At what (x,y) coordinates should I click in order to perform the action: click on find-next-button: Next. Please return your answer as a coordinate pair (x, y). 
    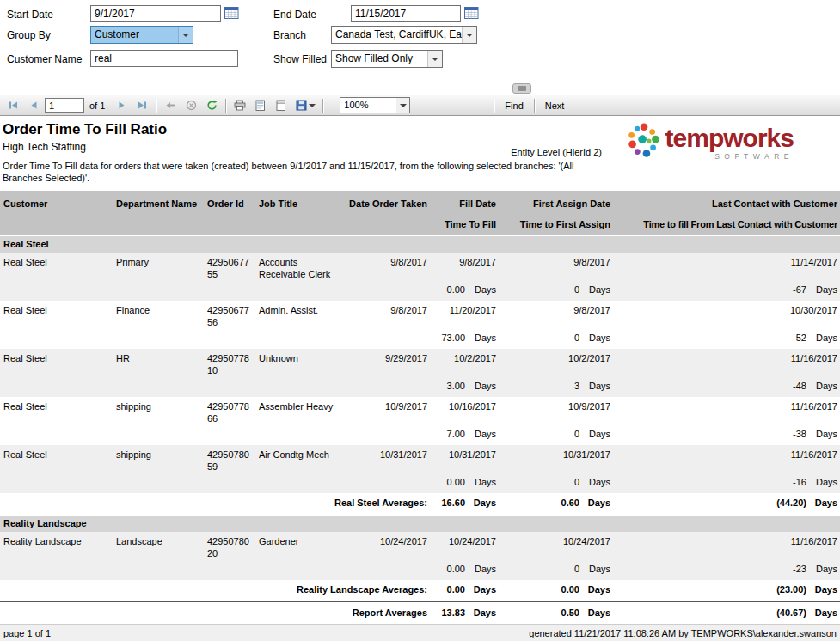
    Looking at the image, I should click on (555, 106).